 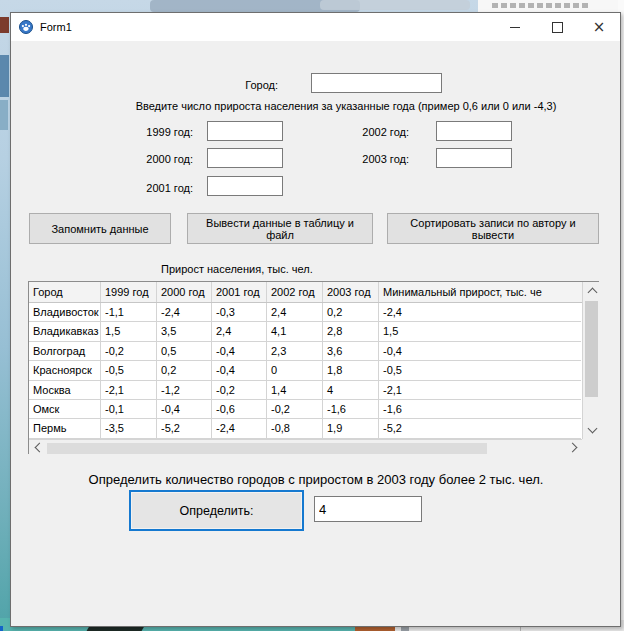 I want to click on value-cell: 0,5, so click(x=184, y=352).